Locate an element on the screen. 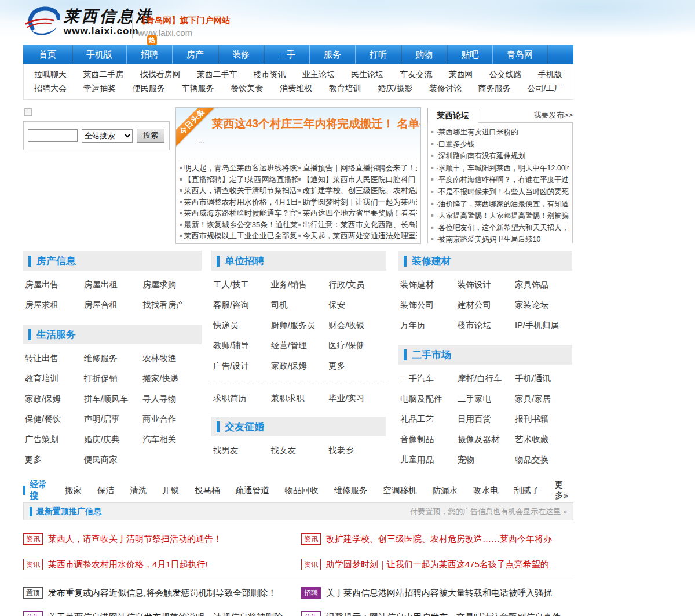 This screenshot has width=695, height=616. subnav-link-2-1: 幸运抽奖 is located at coordinates (100, 88).